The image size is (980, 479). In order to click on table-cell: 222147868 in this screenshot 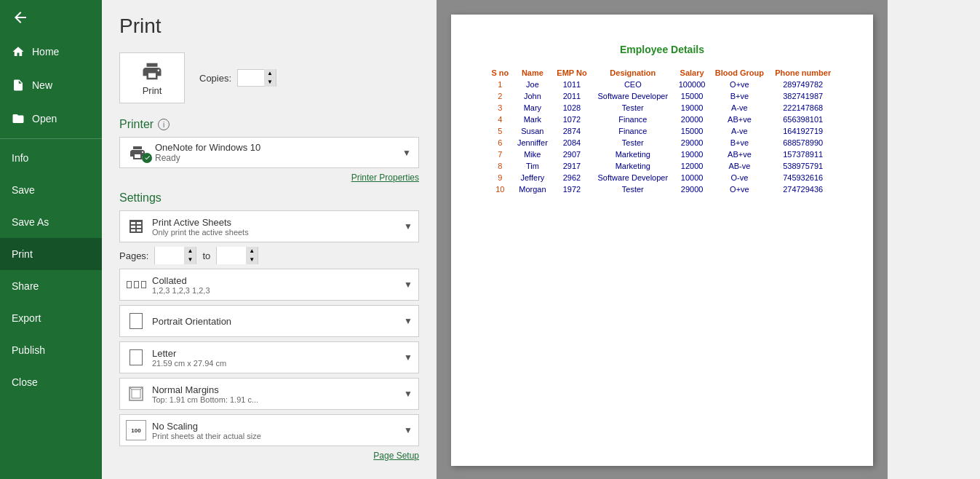, I will do `click(803, 108)`.